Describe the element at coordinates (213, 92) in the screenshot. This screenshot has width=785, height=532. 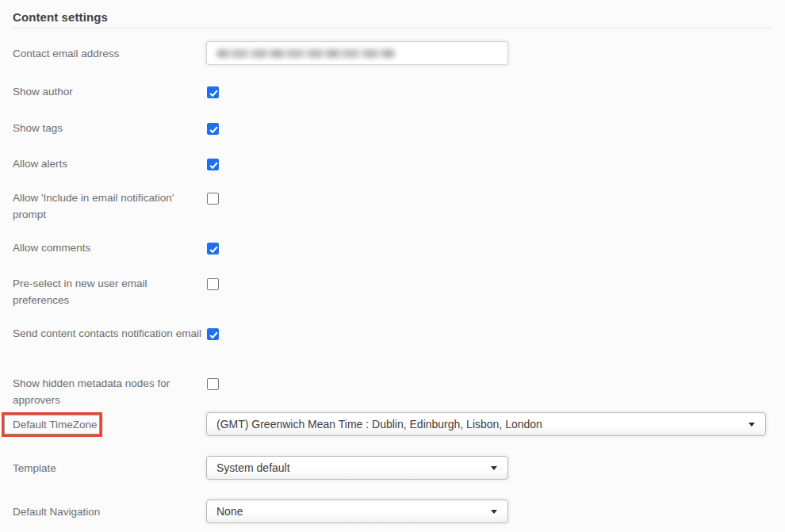
I see `show-author-checkbox` at that location.